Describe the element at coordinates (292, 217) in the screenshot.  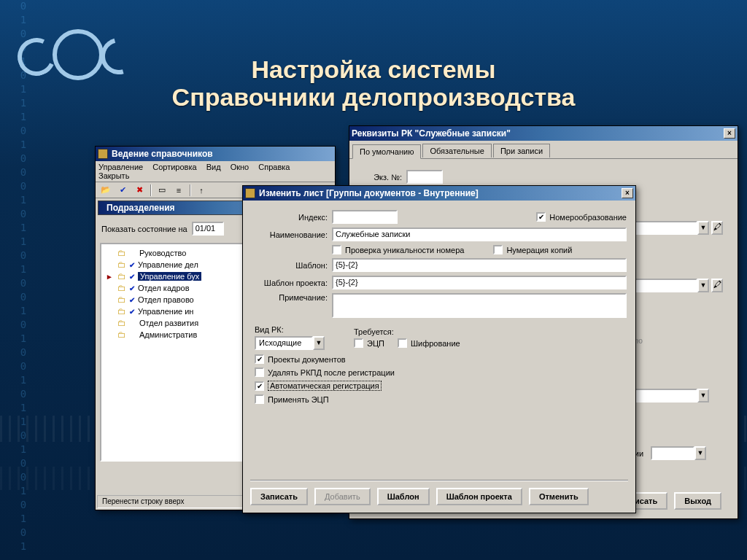
I see `index-label: Индекс:` at that location.